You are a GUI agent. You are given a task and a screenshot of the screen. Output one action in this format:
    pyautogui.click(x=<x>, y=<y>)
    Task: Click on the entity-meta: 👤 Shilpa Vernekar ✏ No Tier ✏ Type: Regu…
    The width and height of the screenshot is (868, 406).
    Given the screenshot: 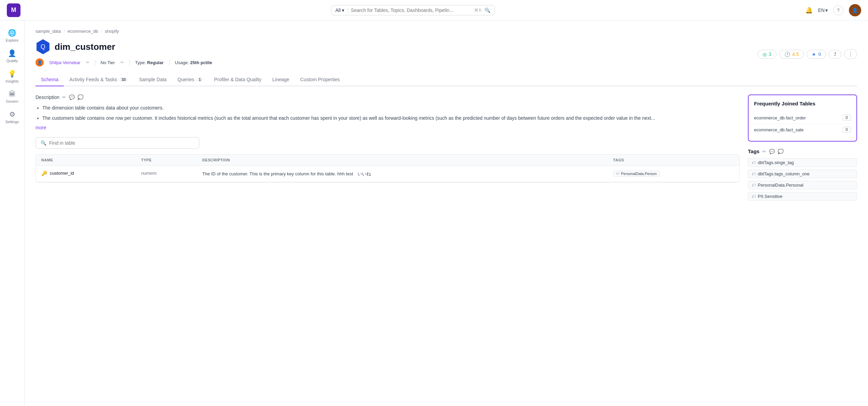 What is the action you would take?
    pyautogui.click(x=446, y=62)
    